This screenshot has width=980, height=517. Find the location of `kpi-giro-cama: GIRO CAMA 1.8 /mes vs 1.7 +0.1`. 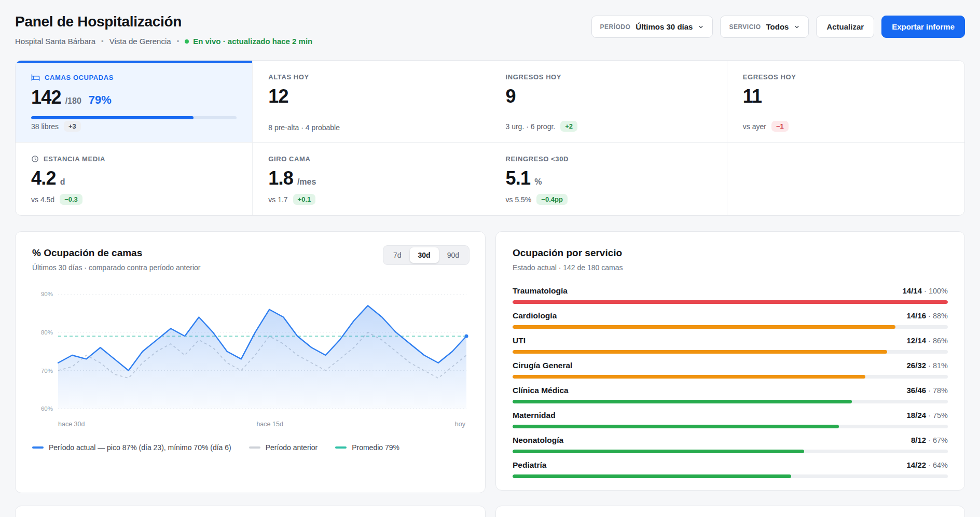

kpi-giro-cama: GIRO CAMA 1.8 /mes vs 1.7 +0.1 is located at coordinates (371, 179).